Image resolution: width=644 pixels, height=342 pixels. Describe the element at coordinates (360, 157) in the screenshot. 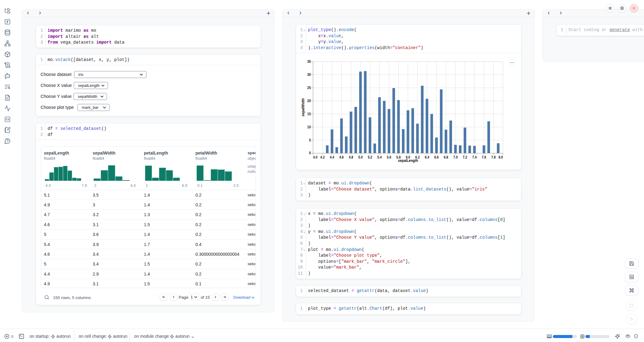

I see `svg-text: 5.0` at that location.